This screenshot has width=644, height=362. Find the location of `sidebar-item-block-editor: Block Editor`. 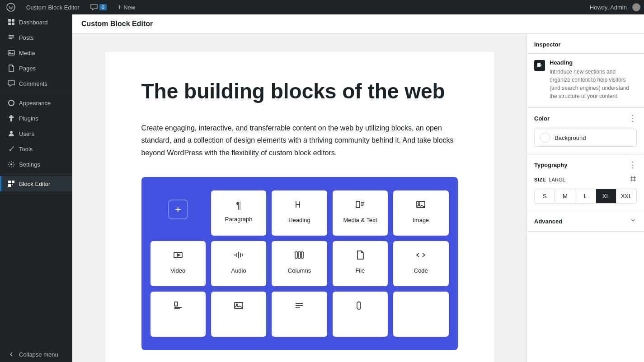

sidebar-item-block-editor: Block Editor is located at coordinates (36, 184).